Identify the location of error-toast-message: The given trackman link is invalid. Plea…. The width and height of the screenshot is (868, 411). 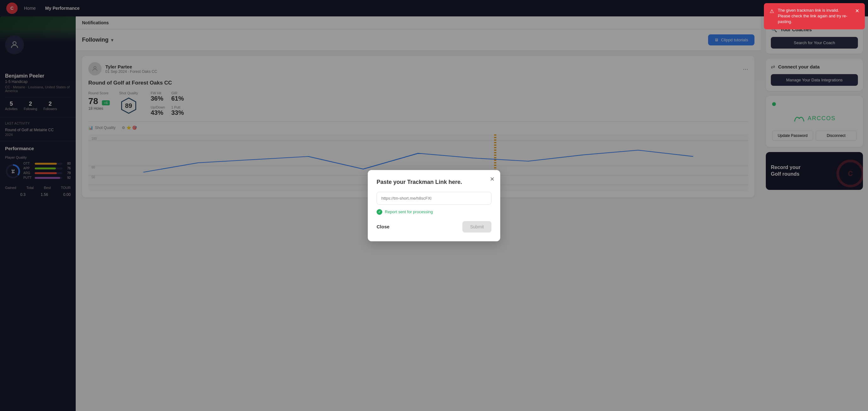
(814, 16).